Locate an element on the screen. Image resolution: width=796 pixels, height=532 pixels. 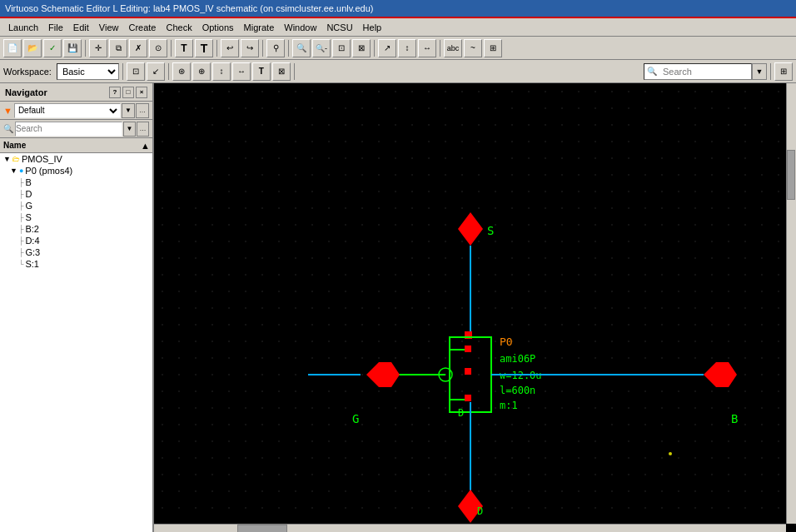
v-scrollbar-thumb is located at coordinates (791, 175).